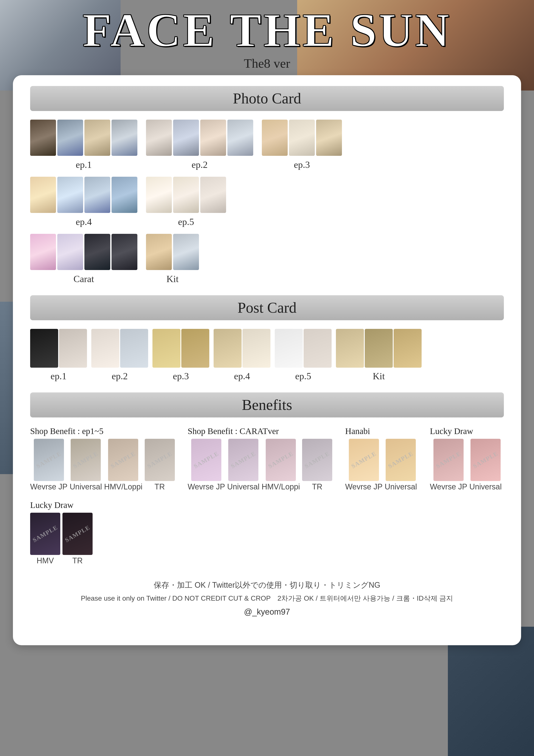 The height and width of the screenshot is (756, 534). What do you see at coordinates (491, 691) in the screenshot?
I see `bg-bottom-right` at bounding box center [491, 691].